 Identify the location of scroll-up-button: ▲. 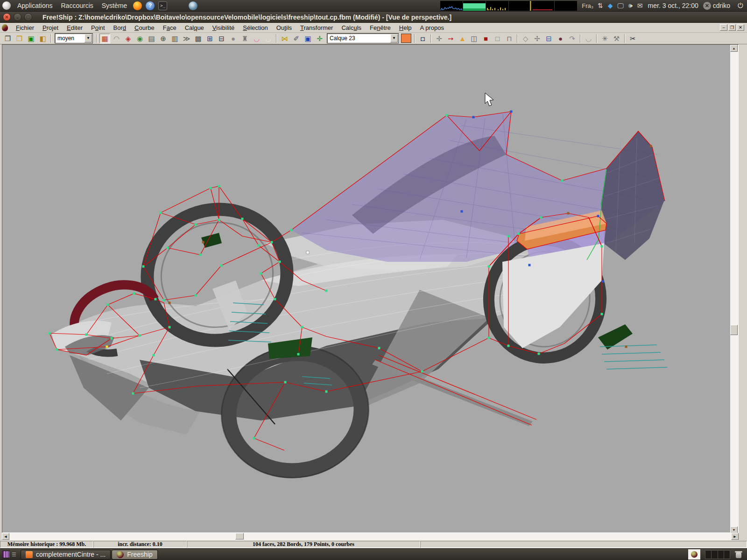
(734, 49).